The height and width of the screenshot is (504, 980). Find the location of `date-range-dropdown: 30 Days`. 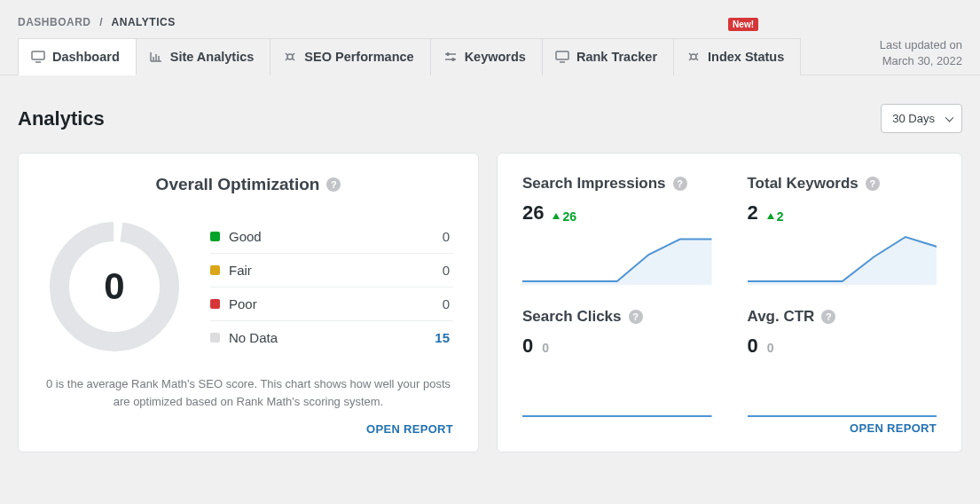

date-range-dropdown: 30 Days is located at coordinates (921, 119).